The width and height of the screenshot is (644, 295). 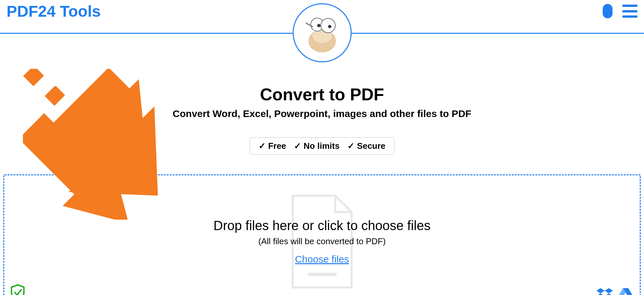 I want to click on badge-nolimits: ✓ No limits, so click(x=317, y=146).